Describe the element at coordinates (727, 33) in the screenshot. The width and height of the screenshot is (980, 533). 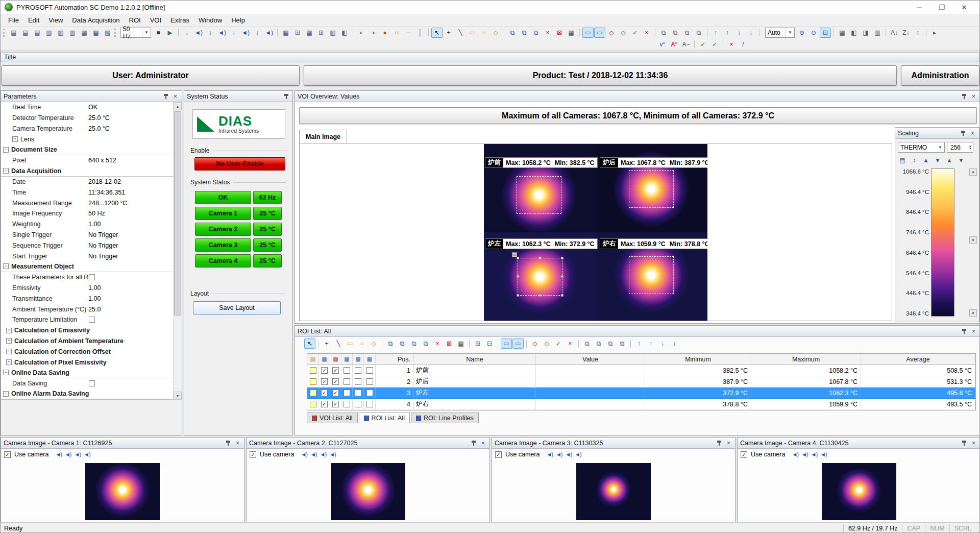
I see `move-top: ↑` at that location.